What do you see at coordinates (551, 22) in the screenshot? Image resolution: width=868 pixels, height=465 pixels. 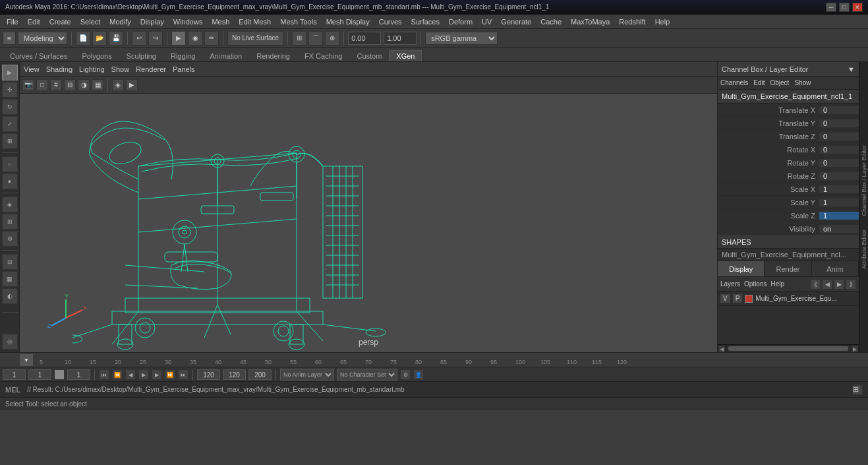 I see `menu-cache: Cache` at bounding box center [551, 22].